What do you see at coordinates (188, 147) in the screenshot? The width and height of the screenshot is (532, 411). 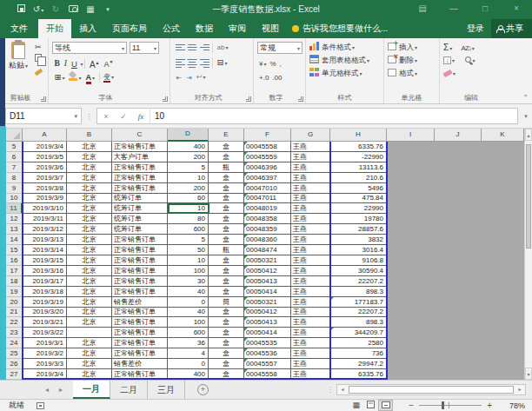 I see `cell-D5: 400` at bounding box center [188, 147].